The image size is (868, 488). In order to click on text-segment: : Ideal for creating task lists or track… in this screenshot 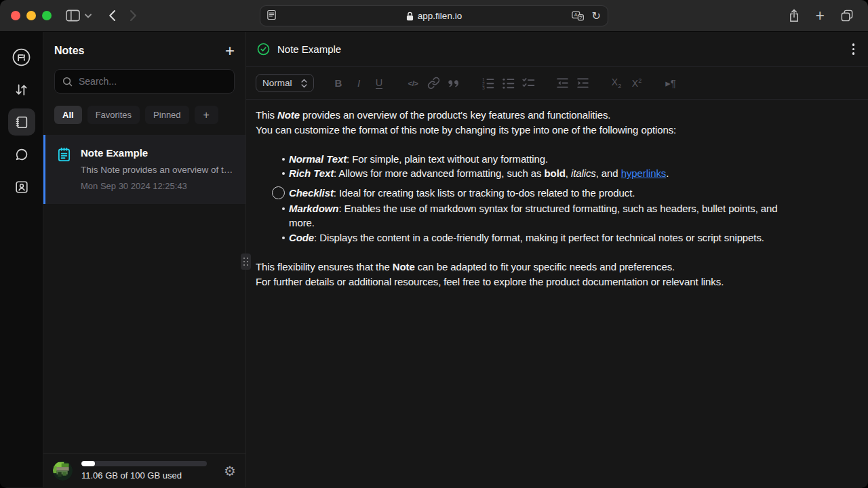, I will do `click(484, 192)`.